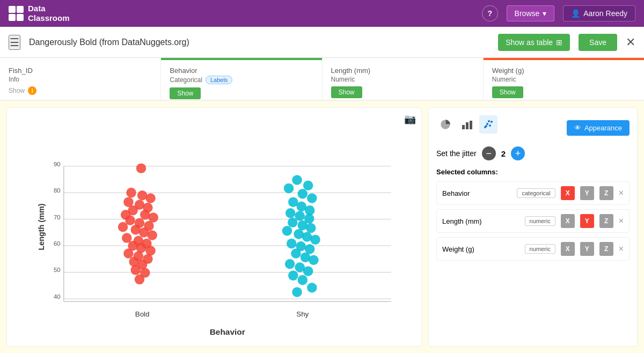 The image size is (644, 353). I want to click on svg-text: 40, so click(57, 297).